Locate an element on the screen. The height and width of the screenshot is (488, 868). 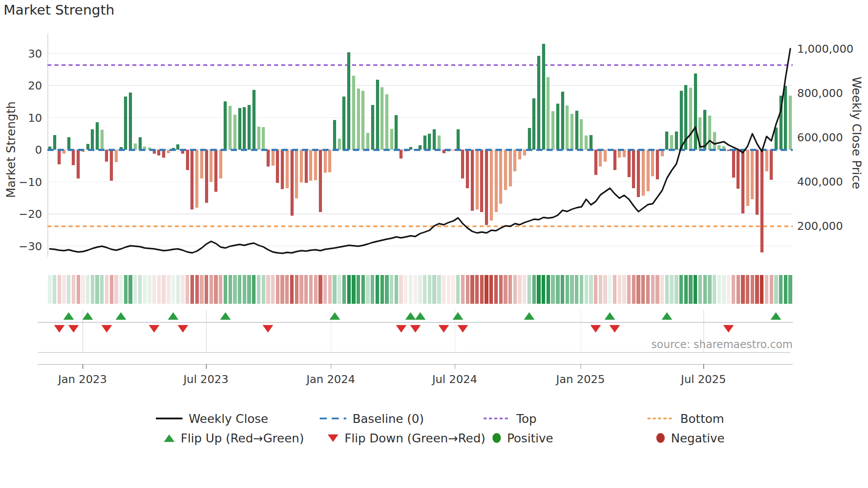
legend-item-flip-down-green-red-: Flip Down (Green→Red) is located at coordinates (403, 438).